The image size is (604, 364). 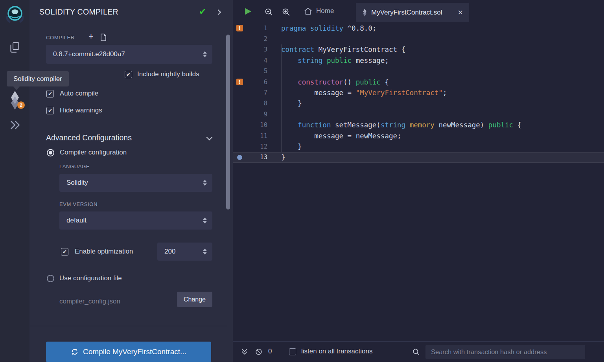 I want to click on compiler-version-select: 0.8.7+commit.e28d00a7, so click(x=129, y=54).